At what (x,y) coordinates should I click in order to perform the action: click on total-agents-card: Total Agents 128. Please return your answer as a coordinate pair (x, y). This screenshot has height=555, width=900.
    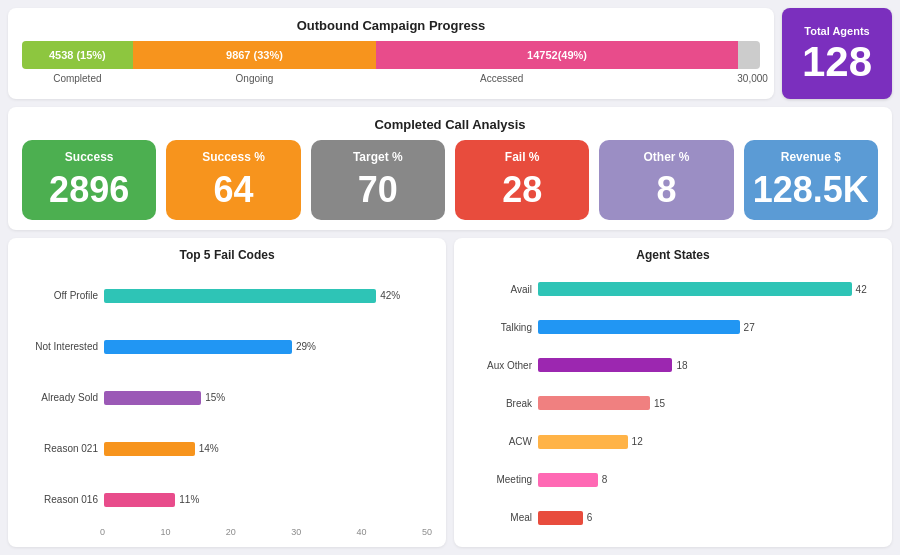
    Looking at the image, I should click on (837, 54).